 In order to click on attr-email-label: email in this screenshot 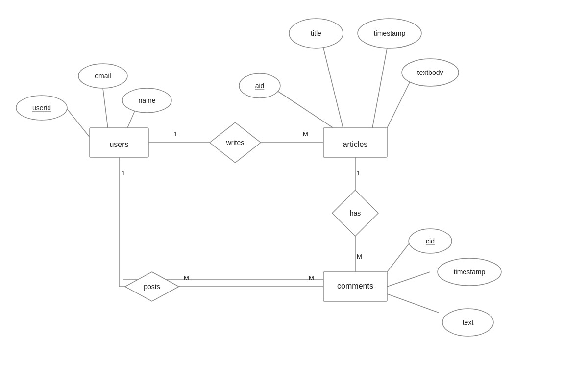, I will do `click(103, 76)`.